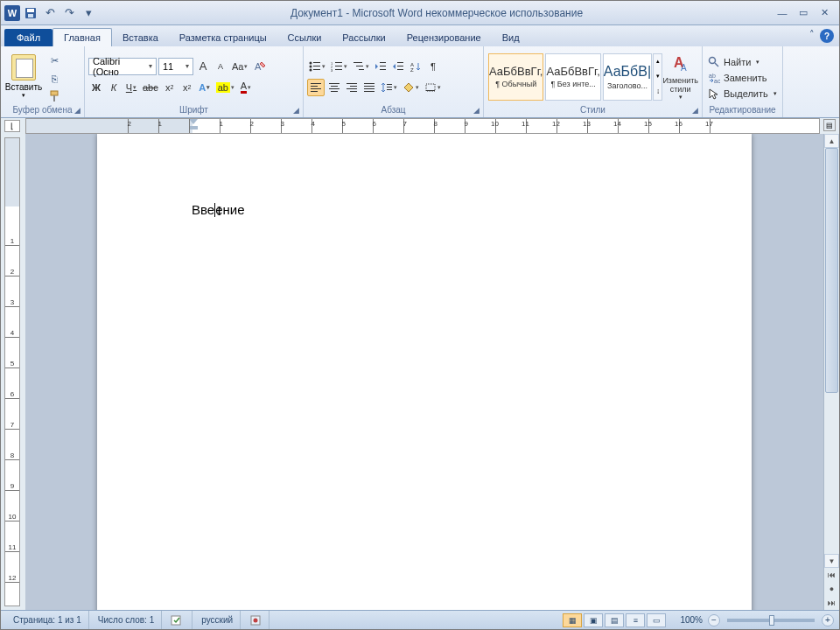 The image size is (840, 630). Describe the element at coordinates (433, 66) in the screenshot. I see `show-marks-icon: ¶` at that location.